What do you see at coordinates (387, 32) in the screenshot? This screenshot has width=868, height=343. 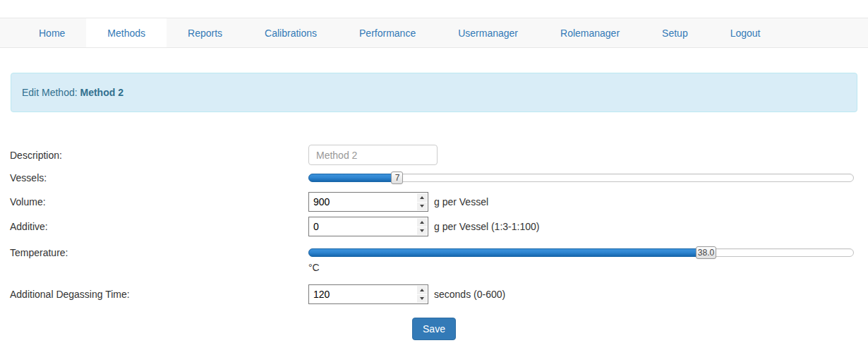 I see `nav-tab-performance-link: Performance` at bounding box center [387, 32].